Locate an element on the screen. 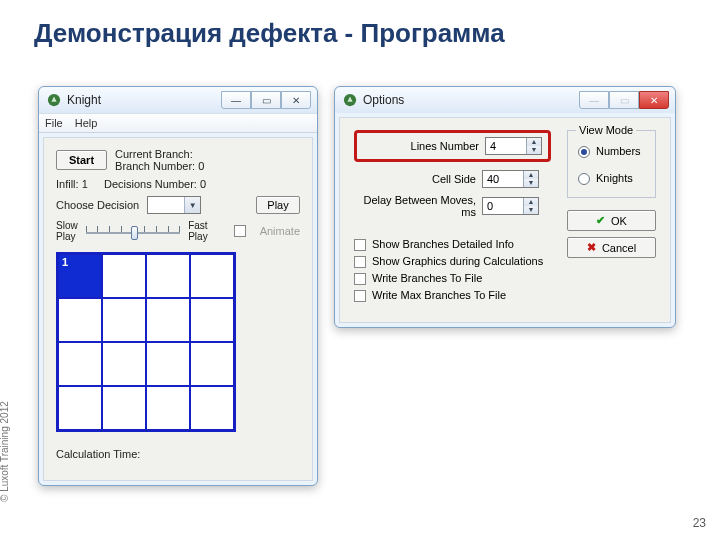 The height and width of the screenshot is (540, 720). options-titlebar: Options — ▭ ✕ is located at coordinates (505, 100).